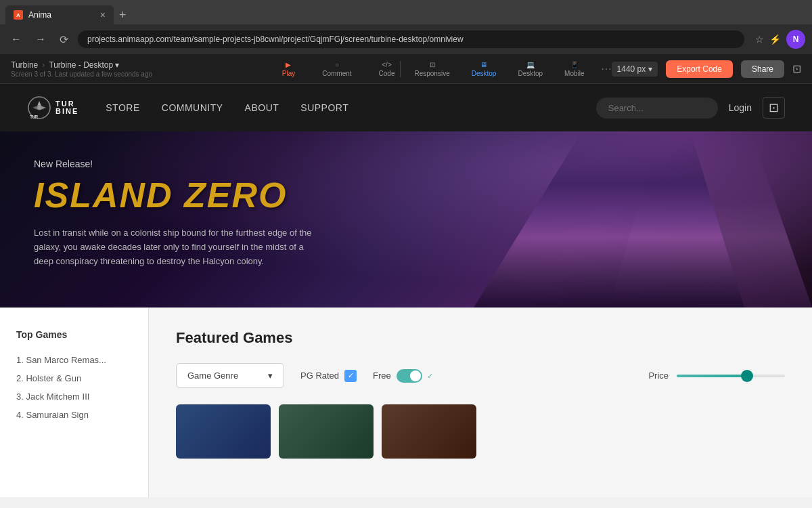 The height and width of the screenshot is (508, 812). Describe the element at coordinates (53, 378) in the screenshot. I see `sidebar-name-2: Holster & Gun` at that location.